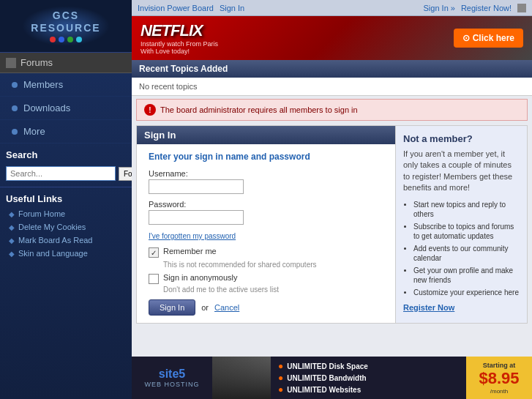 This screenshot has width=532, height=399. What do you see at coordinates (266, 182) in the screenshot?
I see `username-row: Username:` at bounding box center [266, 182].